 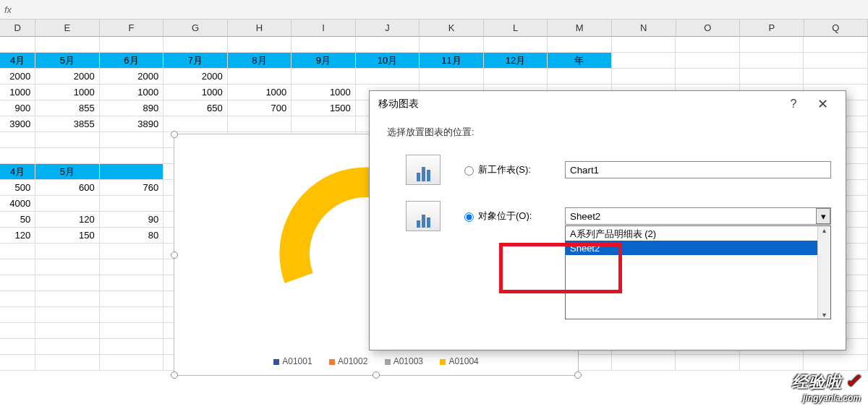 What do you see at coordinates (260, 28) in the screenshot?
I see `col-header: H` at bounding box center [260, 28].